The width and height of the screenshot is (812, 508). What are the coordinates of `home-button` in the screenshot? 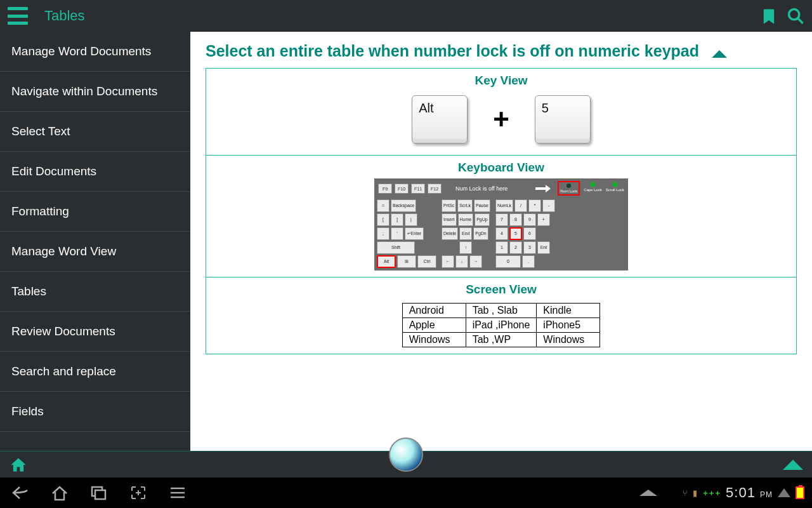 It's located at (60, 493).